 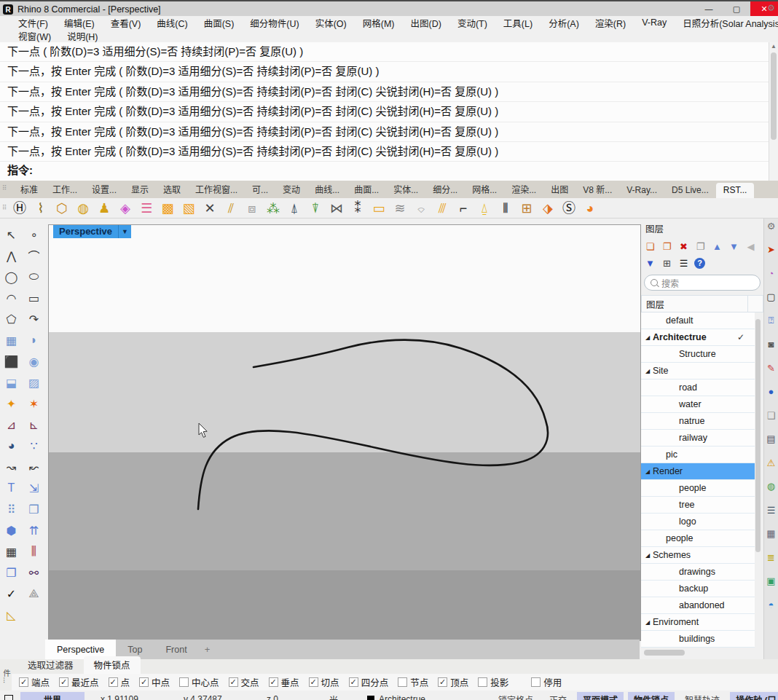 What do you see at coordinates (754, 696) in the screenshot?
I see `status-toggle: 操作轴 (口` at bounding box center [754, 696].